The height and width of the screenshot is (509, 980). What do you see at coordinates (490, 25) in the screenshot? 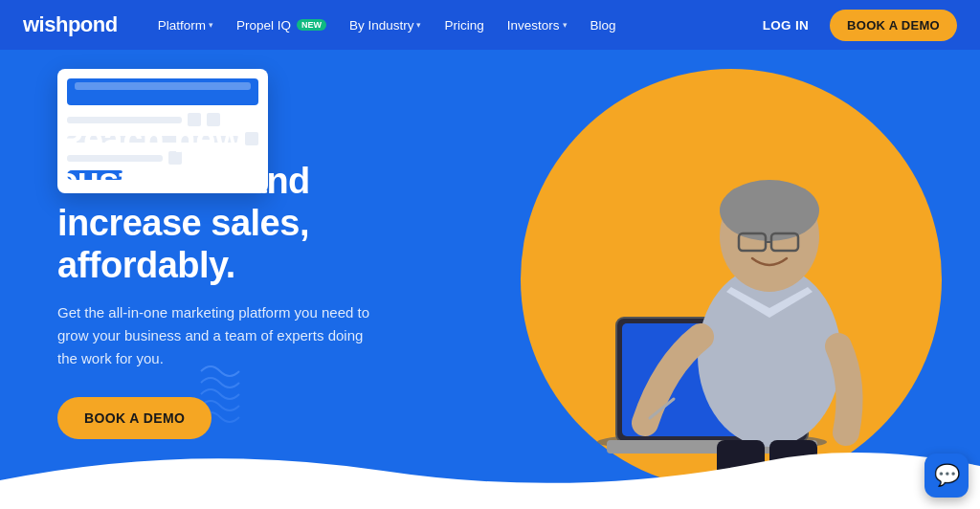
I see `navigation: wishpond Platform ▾ Propel IQ NEW By Ind…` at bounding box center [490, 25].